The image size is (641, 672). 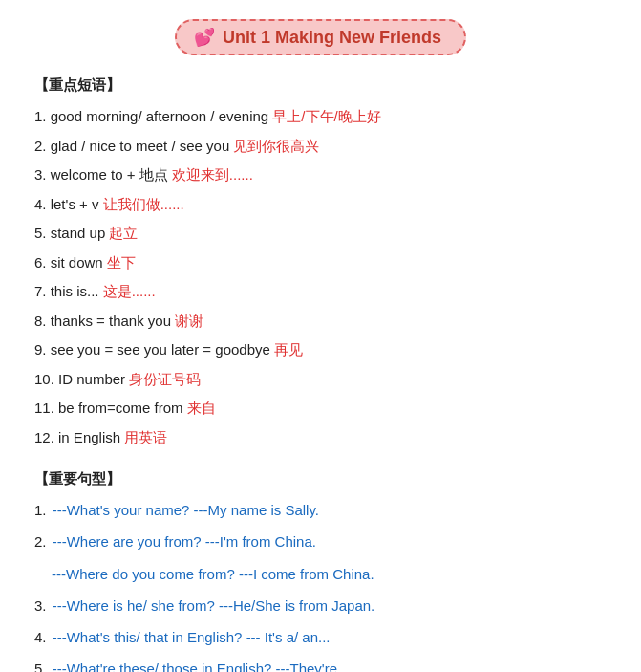 I want to click on item-en: glad / nice to meet / see you, so click(x=142, y=145).